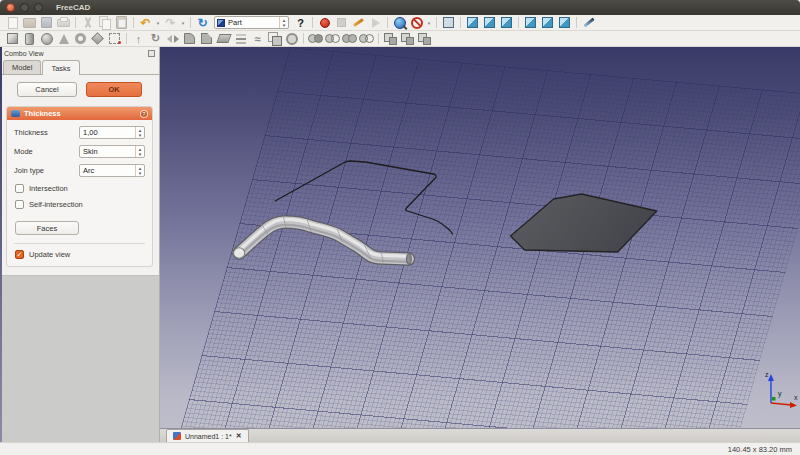 This screenshot has width=800, height=455. What do you see at coordinates (284, 22) in the screenshot?
I see `workbench-selector-arrows-icon` at bounding box center [284, 22].